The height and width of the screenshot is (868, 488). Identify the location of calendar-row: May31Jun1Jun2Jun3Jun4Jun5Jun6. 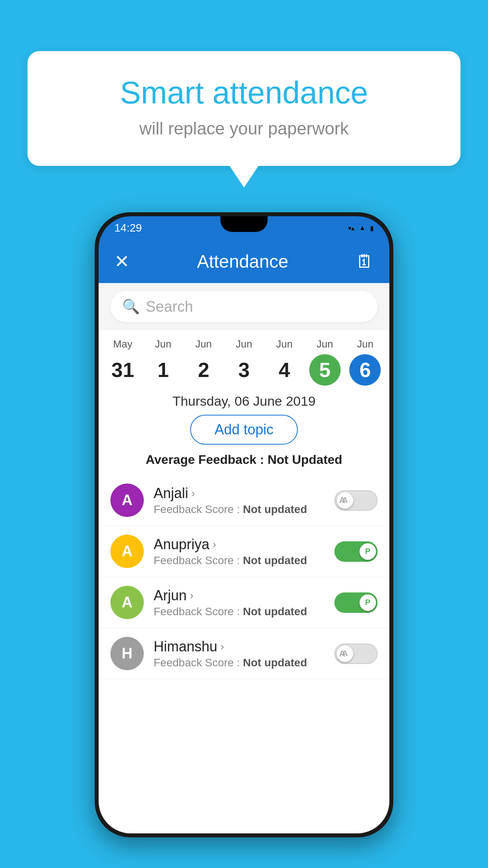
(244, 358).